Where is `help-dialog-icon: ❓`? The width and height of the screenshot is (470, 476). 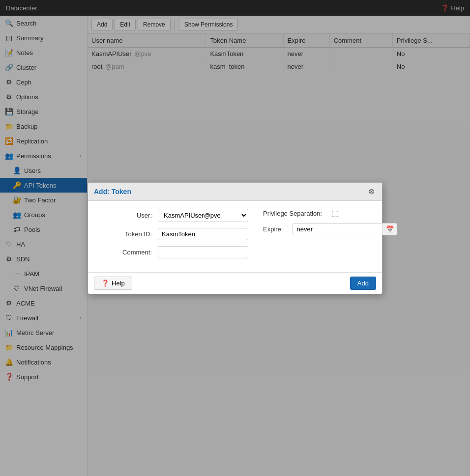 help-dialog-icon: ❓ is located at coordinates (105, 283).